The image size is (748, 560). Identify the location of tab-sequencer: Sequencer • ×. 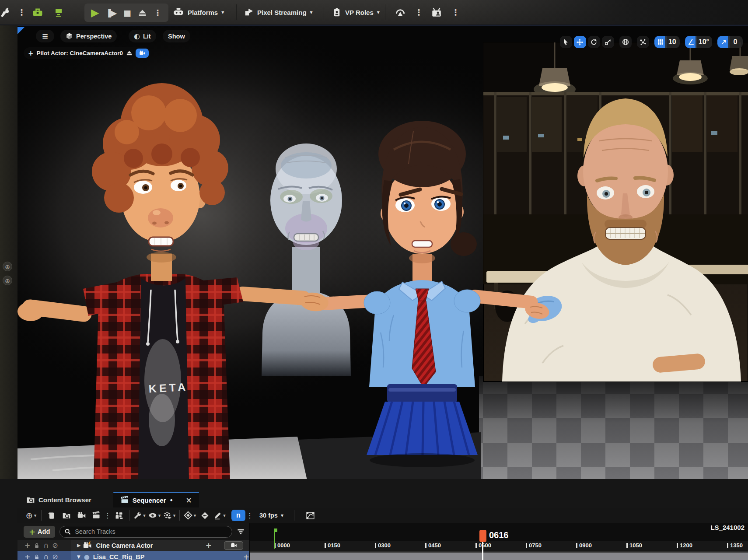
(156, 500).